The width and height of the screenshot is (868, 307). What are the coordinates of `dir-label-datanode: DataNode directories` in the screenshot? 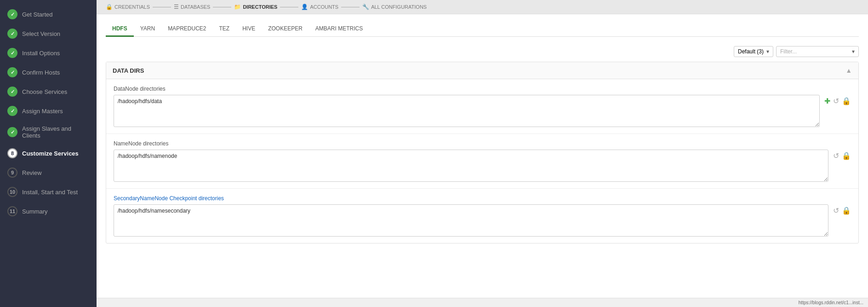 It's located at (482, 89).